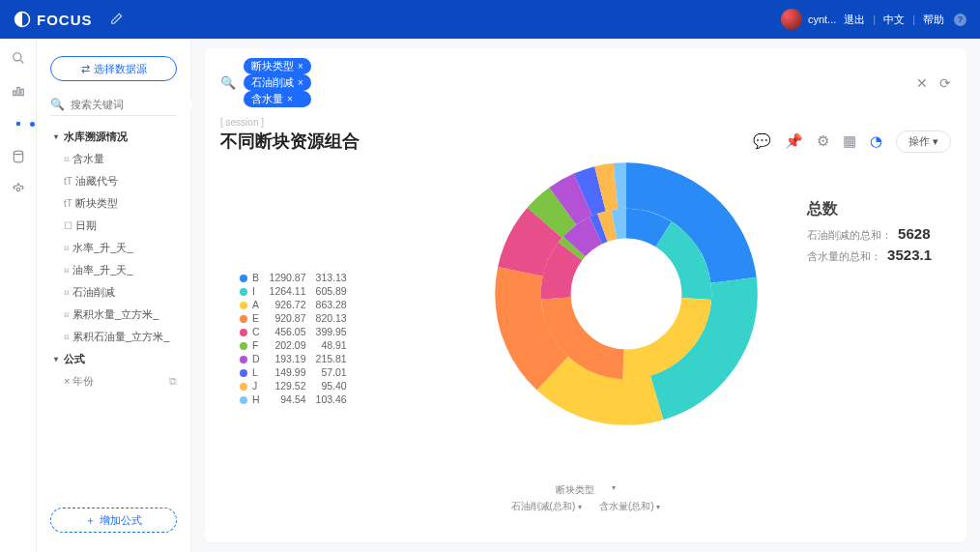  Describe the element at coordinates (277, 66) in the screenshot. I see `query-chip: 断块类型×` at that location.